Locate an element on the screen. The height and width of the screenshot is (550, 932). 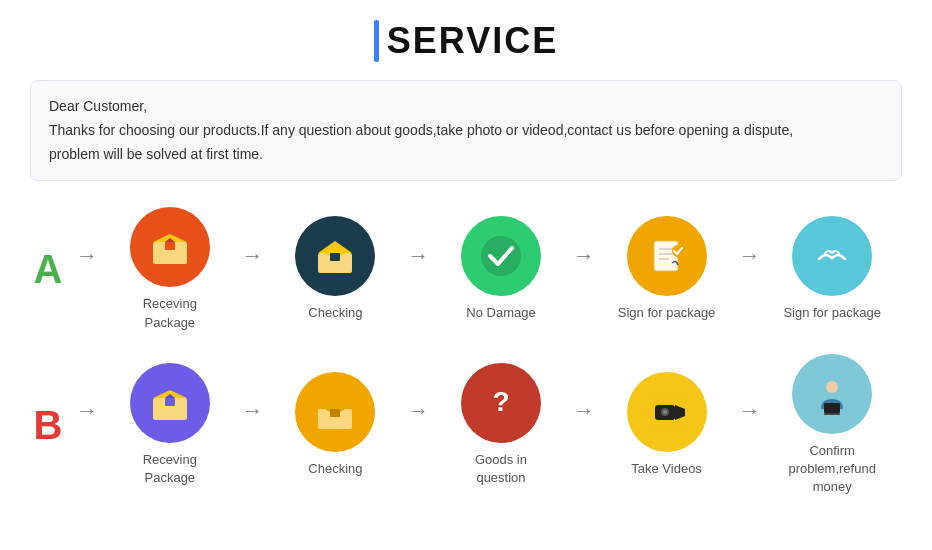
label-no-damage: No Damage is located at coordinates (500, 313).